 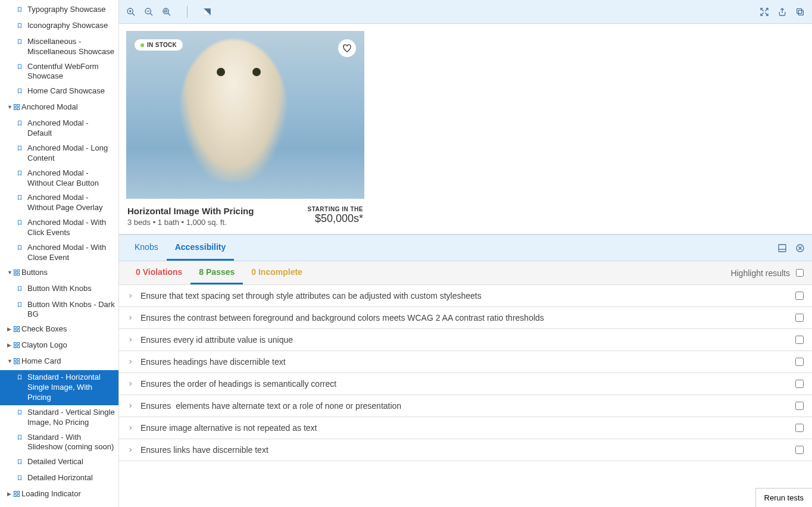 What do you see at coordinates (60, 179) in the screenshot?
I see `sidebar-item: Anchored Modal - Without Clear Button` at bounding box center [60, 179].